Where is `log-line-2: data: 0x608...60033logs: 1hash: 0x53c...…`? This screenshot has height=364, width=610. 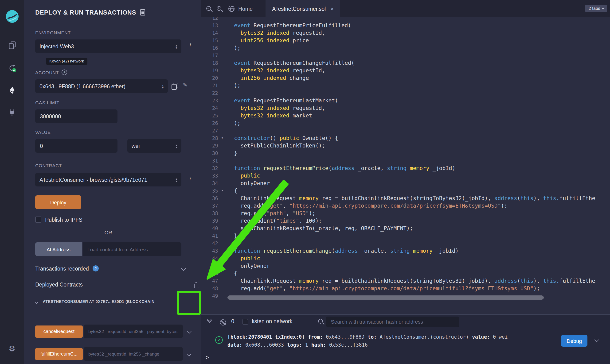
log-line-2: data: 0x608...60033logs: 1hash: 0x53c...… is located at coordinates (368, 345).